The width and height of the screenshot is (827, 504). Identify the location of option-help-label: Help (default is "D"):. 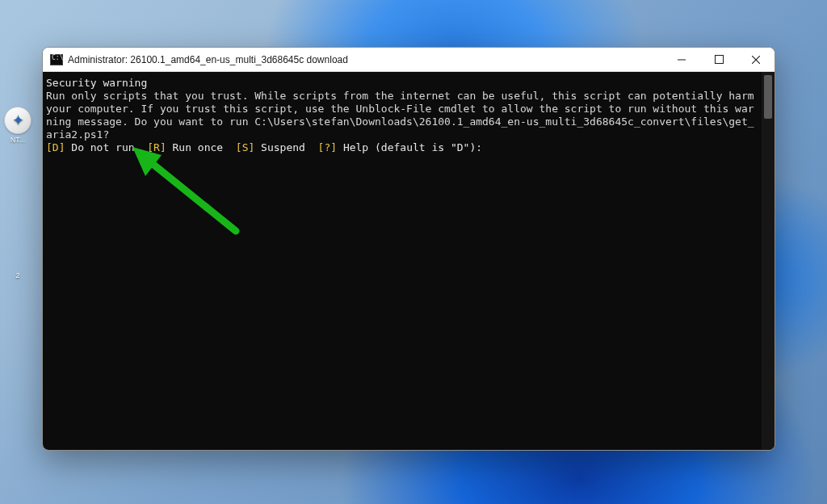
(409, 147).